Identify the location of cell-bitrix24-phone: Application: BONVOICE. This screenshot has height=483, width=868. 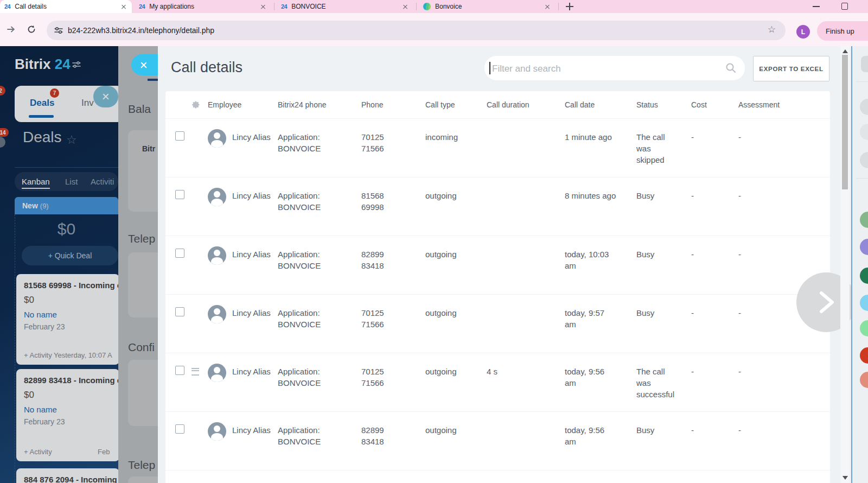
(320, 254).